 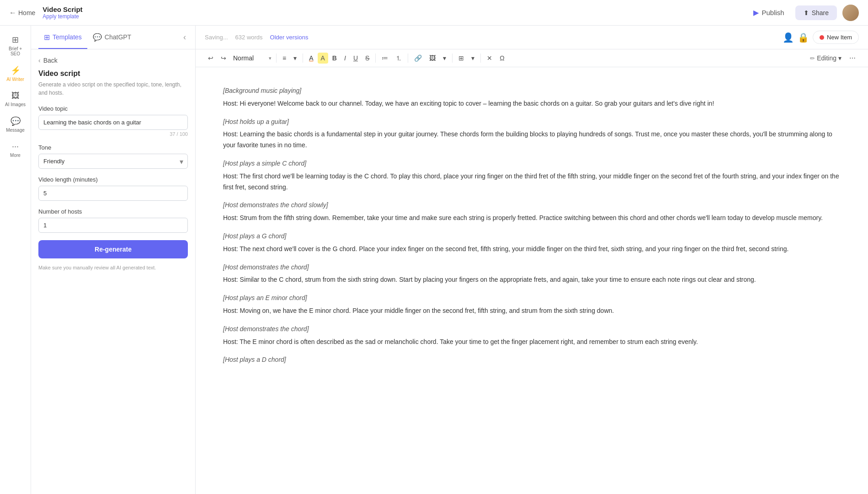 I want to click on more-options-button: ⋯, so click(x=852, y=58).